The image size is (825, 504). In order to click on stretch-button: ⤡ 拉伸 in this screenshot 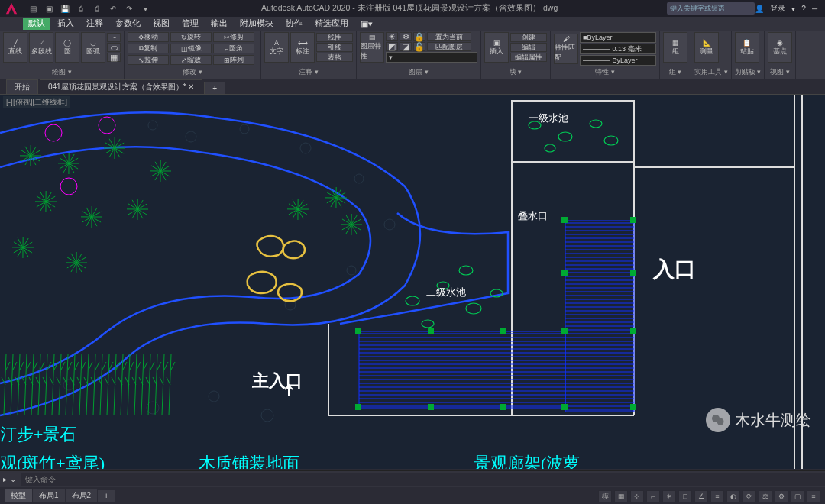, I will do `click(148, 60)`.